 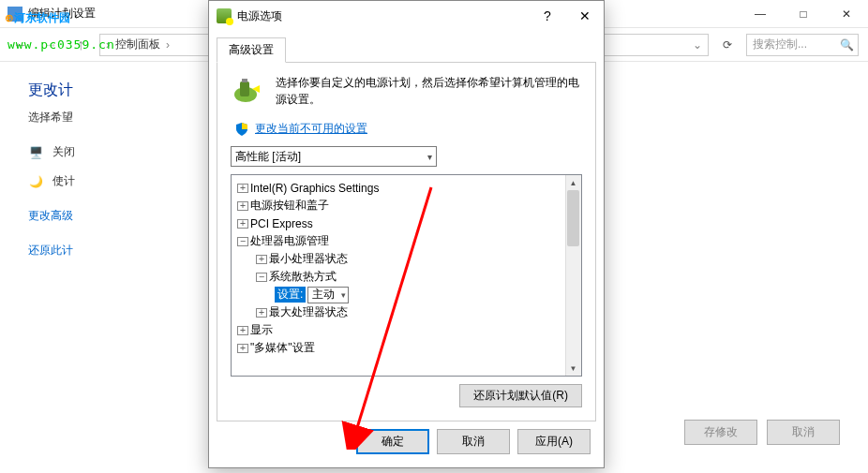 I want to click on tree-node-graphics: +Intel(R) Graphics Settings, so click(x=407, y=187).